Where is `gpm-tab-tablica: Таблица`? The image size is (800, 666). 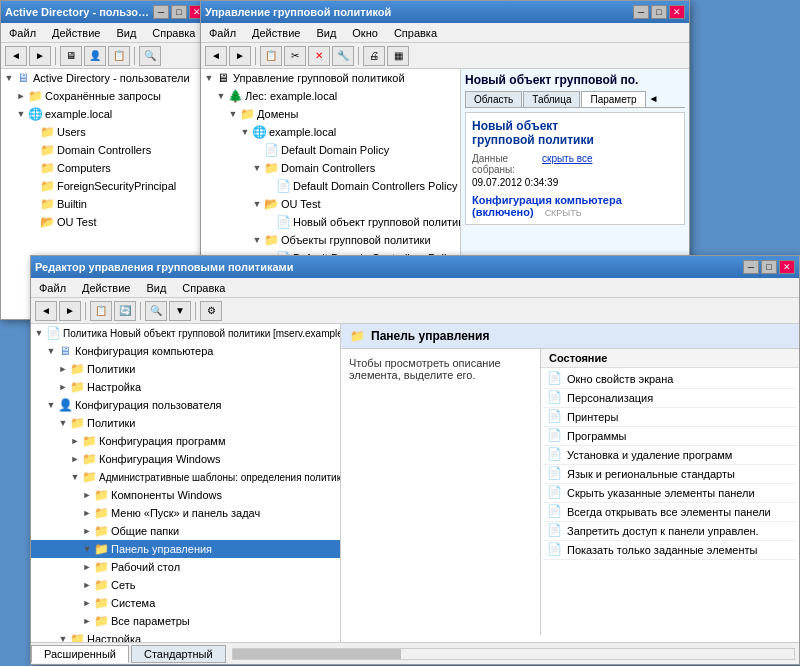 gpm-tab-tablica: Таблица is located at coordinates (552, 99).